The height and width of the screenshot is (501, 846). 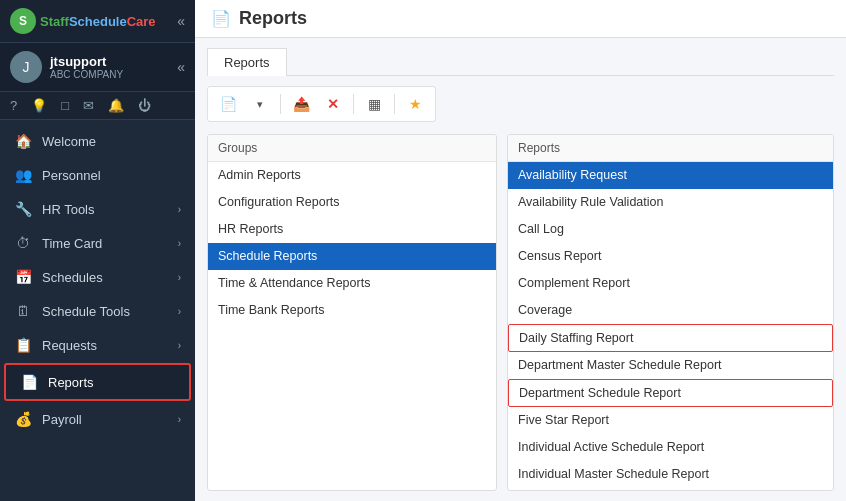 What do you see at coordinates (352, 284) in the screenshot?
I see `groups-list-item: Time & Attendance Reports` at bounding box center [352, 284].